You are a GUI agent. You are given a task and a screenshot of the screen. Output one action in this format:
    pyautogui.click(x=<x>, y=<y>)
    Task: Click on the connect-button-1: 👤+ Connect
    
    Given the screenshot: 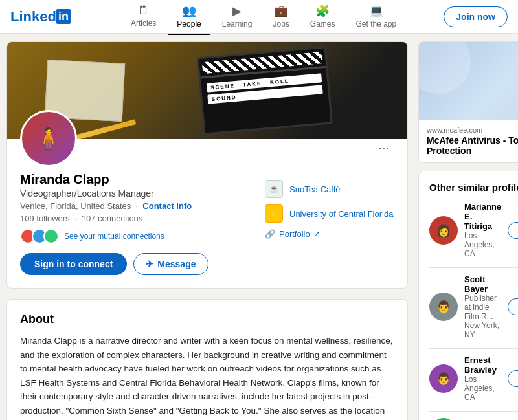 What is the action you would take?
    pyautogui.click(x=513, y=230)
    